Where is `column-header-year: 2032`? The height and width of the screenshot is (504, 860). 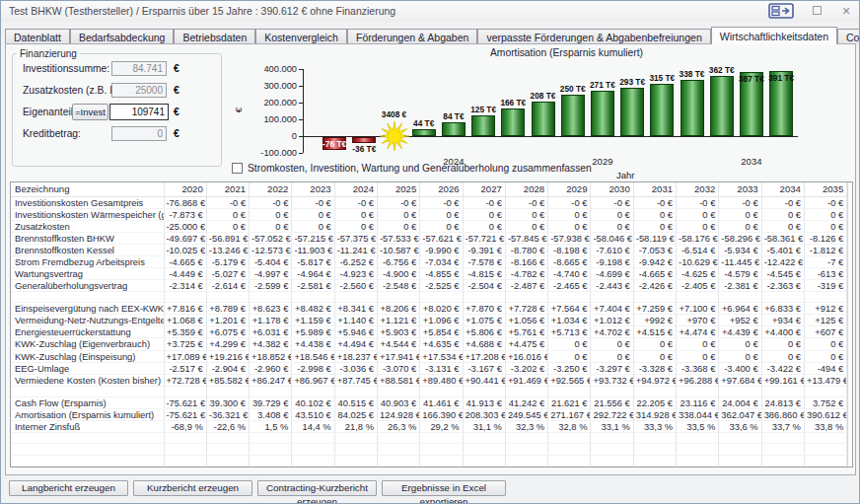
column-header-year: 2032 is located at coordinates (698, 189).